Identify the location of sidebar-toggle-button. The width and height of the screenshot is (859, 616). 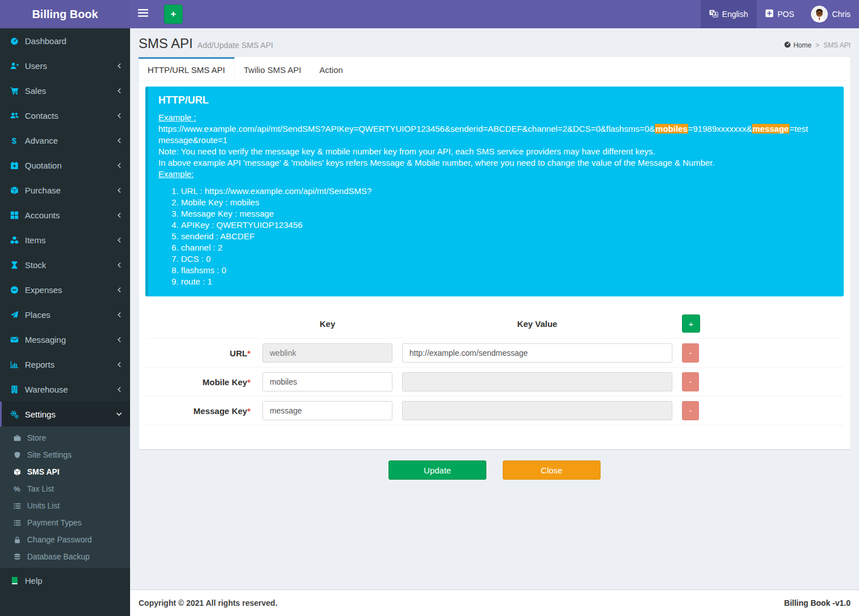
(143, 14).